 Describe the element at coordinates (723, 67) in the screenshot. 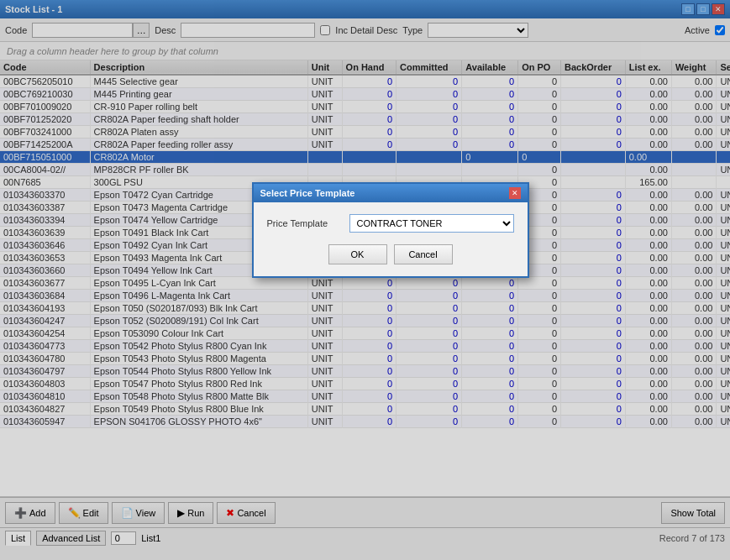

I see `col-header-sellu: Sell U` at that location.